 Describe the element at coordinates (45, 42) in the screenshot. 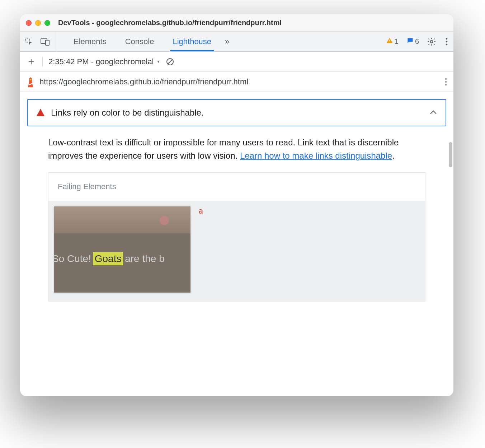

I see `device-toggle-icon` at that location.